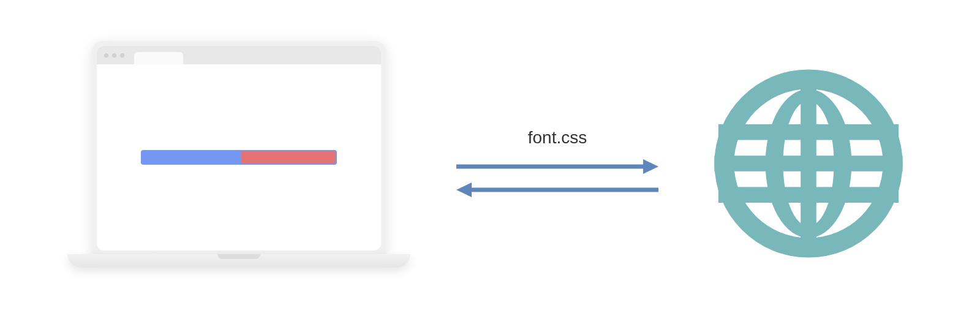 This screenshot has width=980, height=327. I want to click on request-arrows: font.css, so click(557, 164).